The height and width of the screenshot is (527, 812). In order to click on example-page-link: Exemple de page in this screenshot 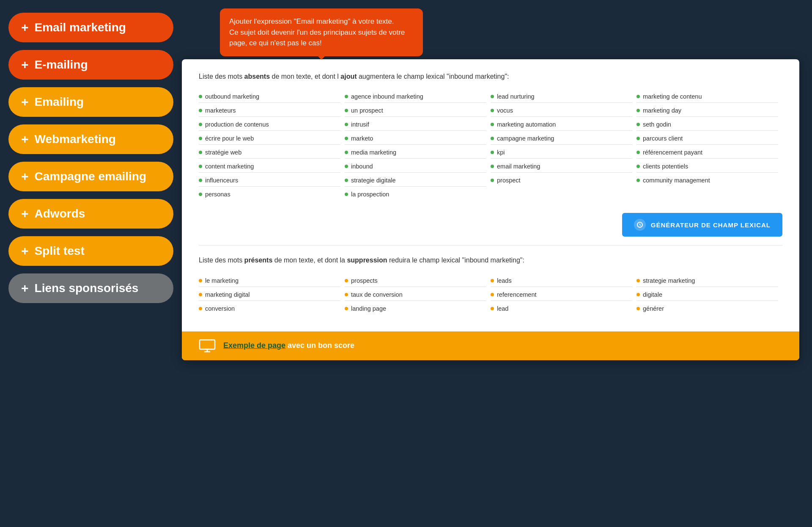, I will do `click(255, 345)`.